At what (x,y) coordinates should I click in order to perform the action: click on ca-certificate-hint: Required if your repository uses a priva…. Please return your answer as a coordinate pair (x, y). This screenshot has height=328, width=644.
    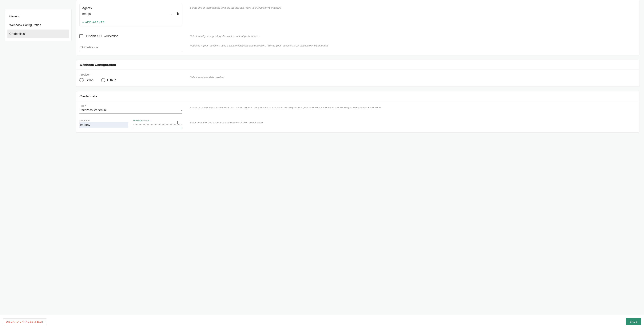
    Looking at the image, I should click on (413, 46).